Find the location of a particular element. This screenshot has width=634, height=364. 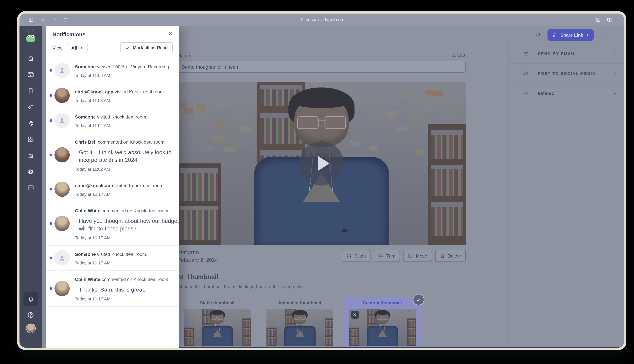

check-icon is located at coordinates (128, 48).